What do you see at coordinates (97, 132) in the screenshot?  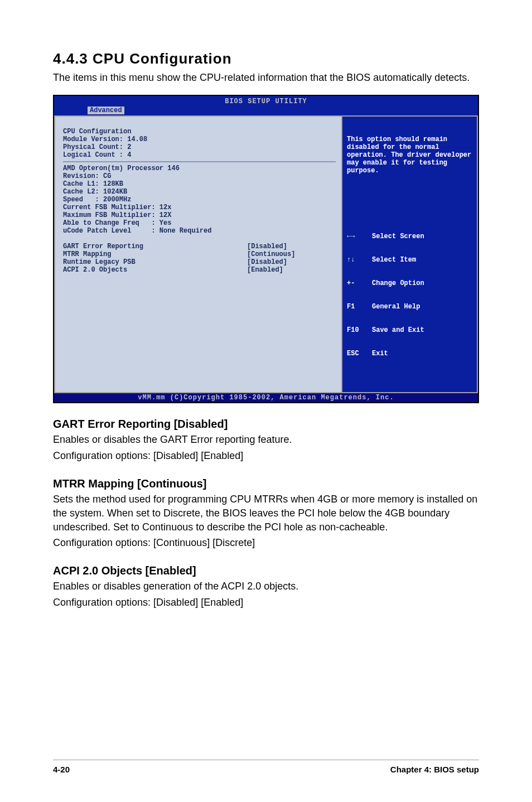 I see `bios-line: CPU Configuration` at bounding box center [97, 132].